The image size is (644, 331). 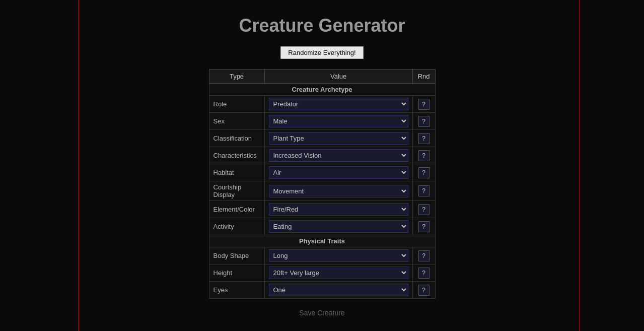 What do you see at coordinates (424, 77) in the screenshot?
I see `col-rnd-header: Rnd` at bounding box center [424, 77].